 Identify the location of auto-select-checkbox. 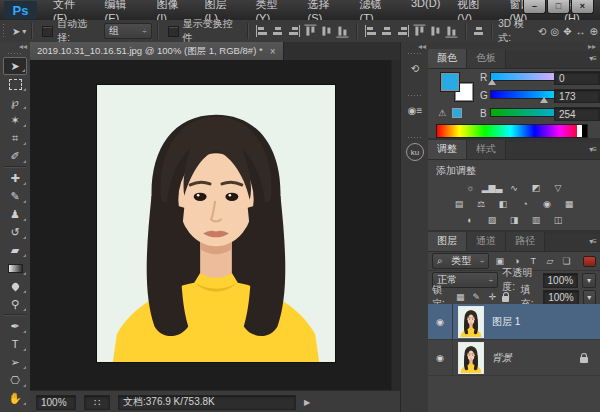
(48, 32).